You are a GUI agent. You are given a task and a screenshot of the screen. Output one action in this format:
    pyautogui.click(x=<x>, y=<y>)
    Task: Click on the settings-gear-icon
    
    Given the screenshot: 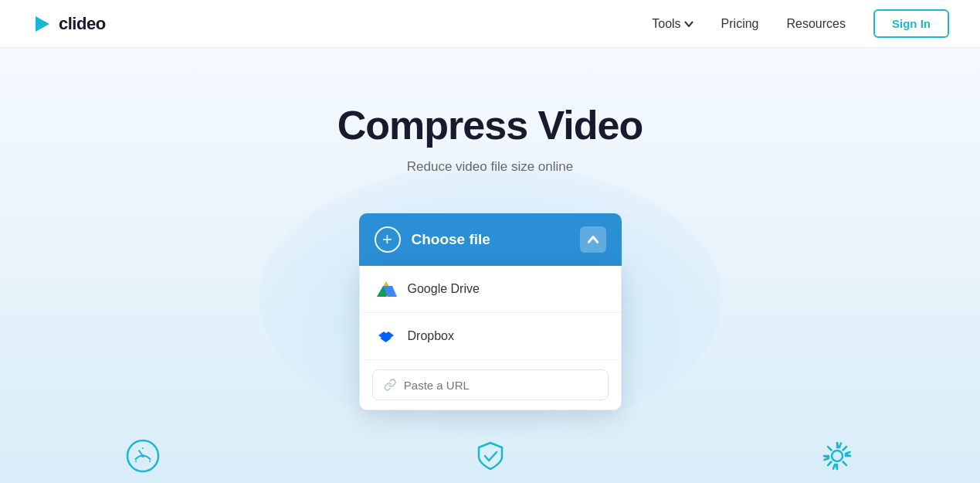 What is the action you would take?
    pyautogui.click(x=837, y=456)
    